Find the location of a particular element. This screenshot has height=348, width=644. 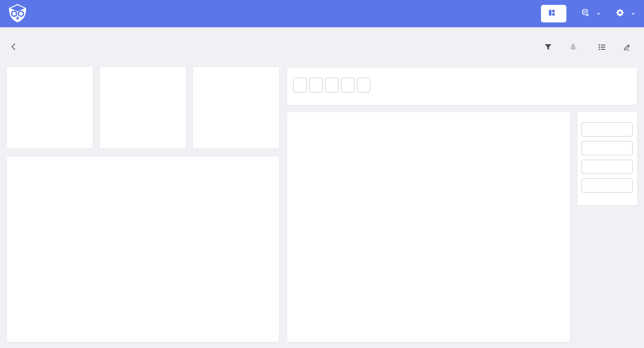

kpi-card-total-profit is located at coordinates (236, 108).